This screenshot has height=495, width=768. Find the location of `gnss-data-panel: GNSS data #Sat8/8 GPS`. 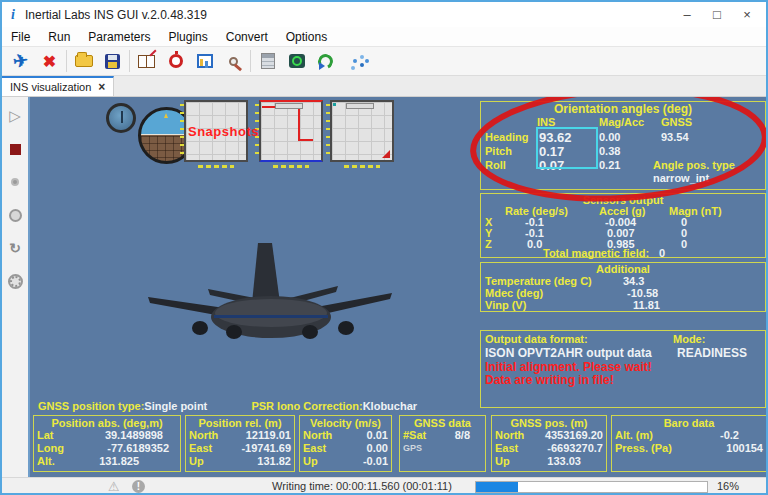

gnss-data-panel: GNSS data #Sat8/8 GPS is located at coordinates (442, 444).